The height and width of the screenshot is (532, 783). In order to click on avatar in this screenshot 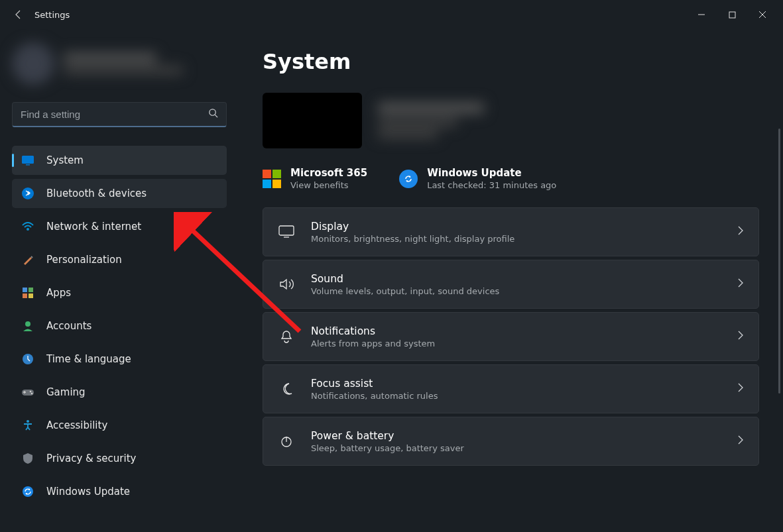, I will do `click(33, 64)`.